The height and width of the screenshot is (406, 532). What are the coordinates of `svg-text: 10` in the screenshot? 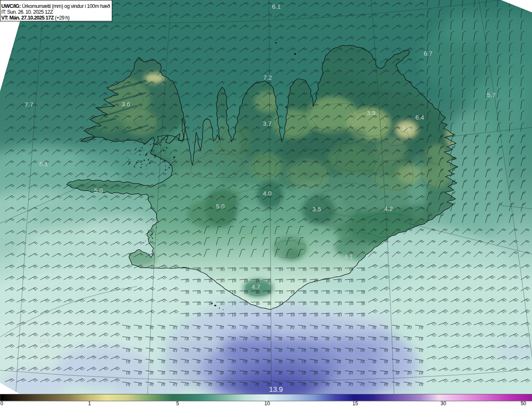 It's located at (267, 404).